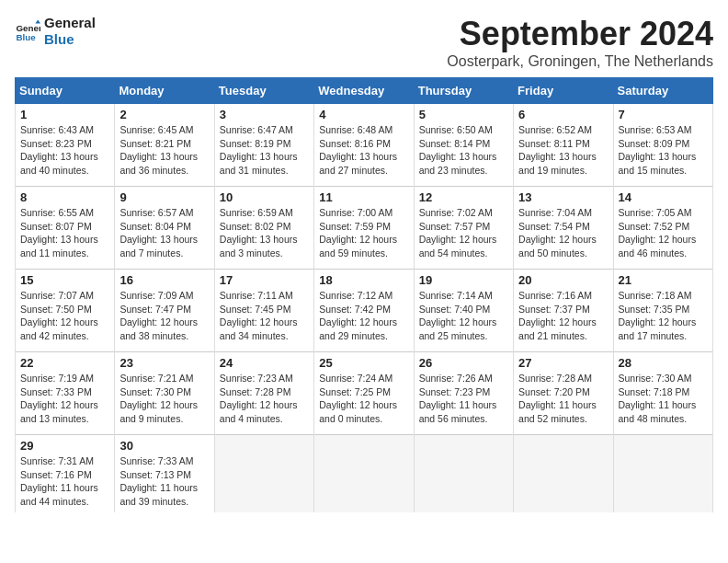  I want to click on location-title: Oosterpark, Groningen, The Netherlands, so click(580, 62).